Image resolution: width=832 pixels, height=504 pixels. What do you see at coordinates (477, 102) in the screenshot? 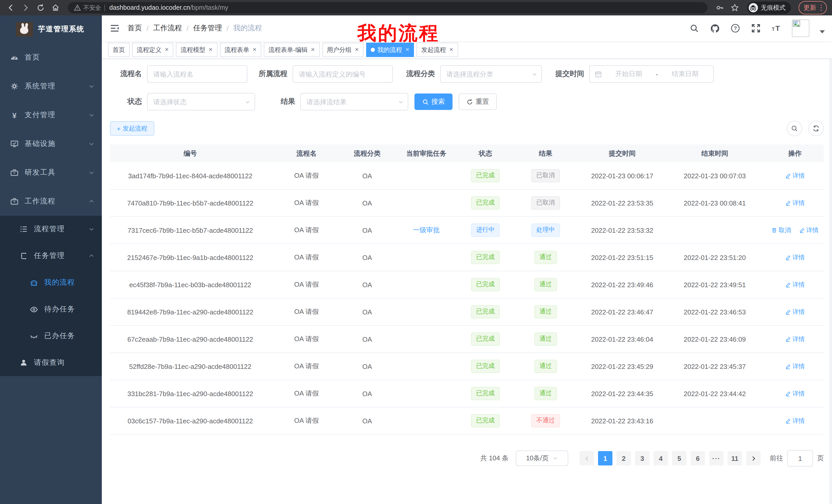
I see `reset-button: 重置` at bounding box center [477, 102].